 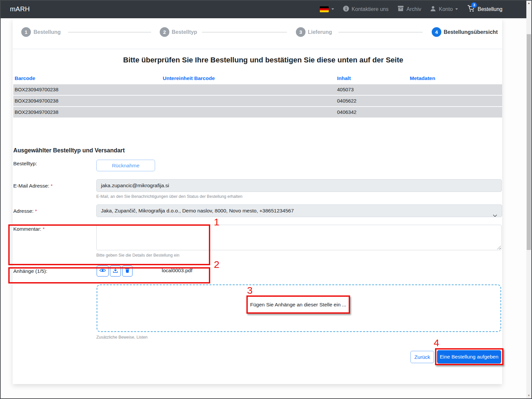 What do you see at coordinates (414, 9) in the screenshot?
I see `nav-archive-label: Archiv` at bounding box center [414, 9].